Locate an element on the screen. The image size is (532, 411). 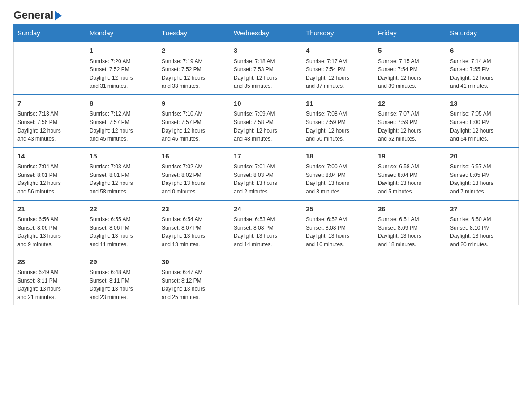
day-info: Sunrise: 7:17 AM Sunset: 7:54 PM Dayligh… is located at coordinates (338, 74).